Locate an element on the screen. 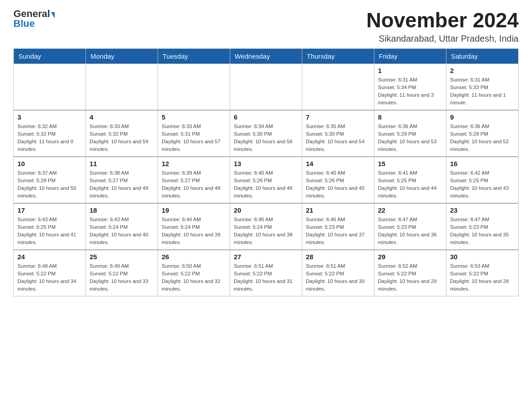  day-number: 25 is located at coordinates (122, 257).